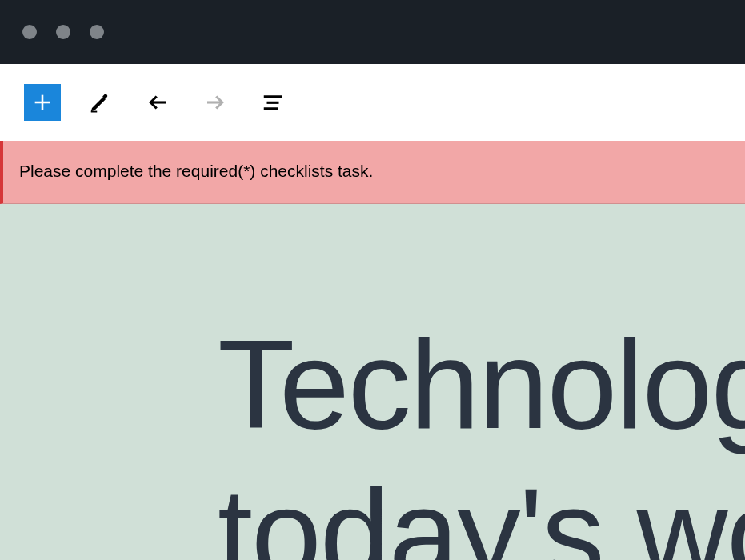  I want to click on undo-button, so click(158, 102).